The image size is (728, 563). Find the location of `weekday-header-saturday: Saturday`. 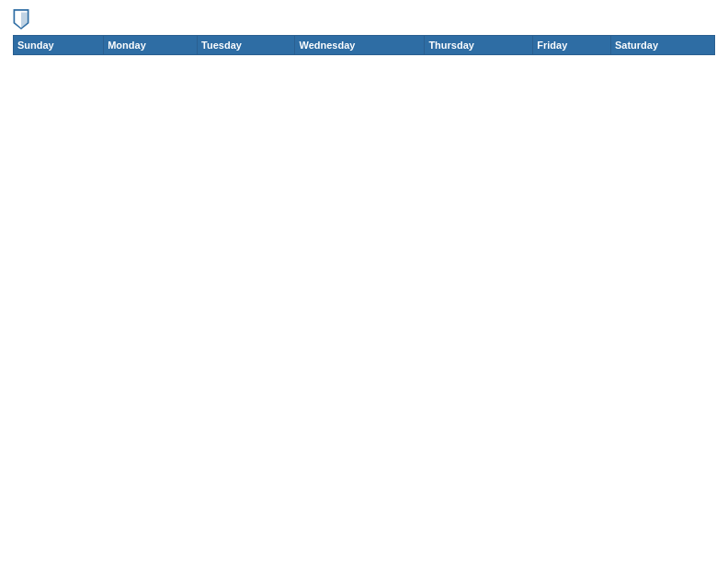

weekday-header-saturday: Saturday is located at coordinates (662, 46).